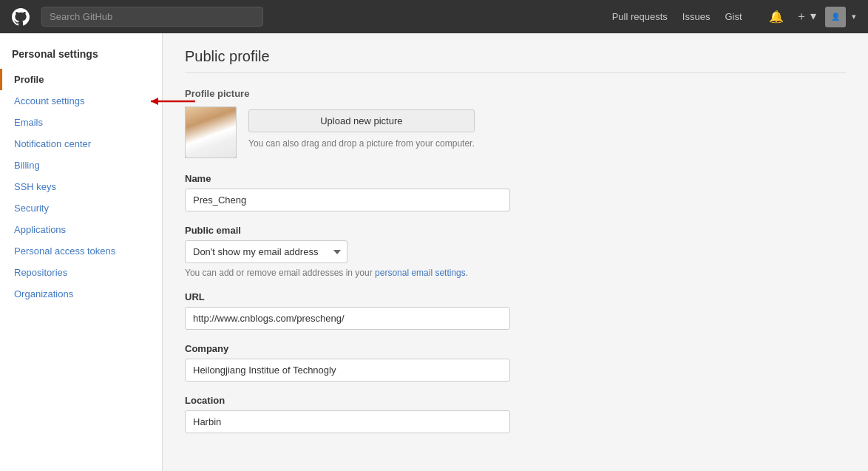 This screenshot has width=868, height=471. I want to click on sidebar-section-title: Personal settings, so click(81, 58).